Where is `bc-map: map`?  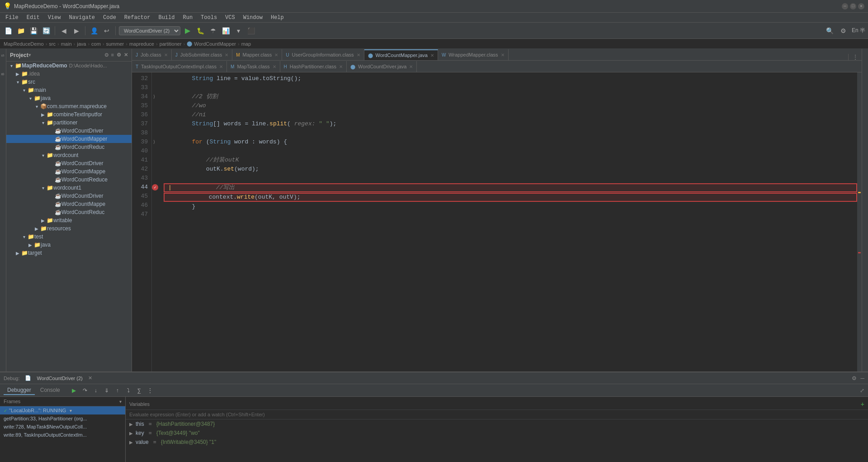 bc-map: map is located at coordinates (246, 44).